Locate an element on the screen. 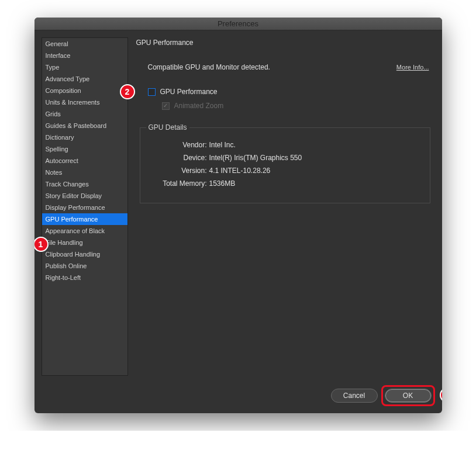  sidebar-item: Notes is located at coordinates (85, 172).